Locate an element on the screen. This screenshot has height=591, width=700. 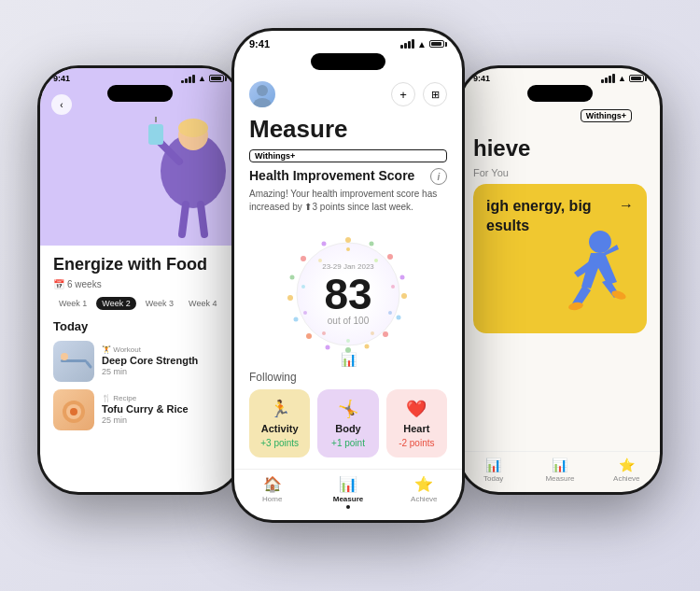
center-battery-icon is located at coordinates (439, 44).